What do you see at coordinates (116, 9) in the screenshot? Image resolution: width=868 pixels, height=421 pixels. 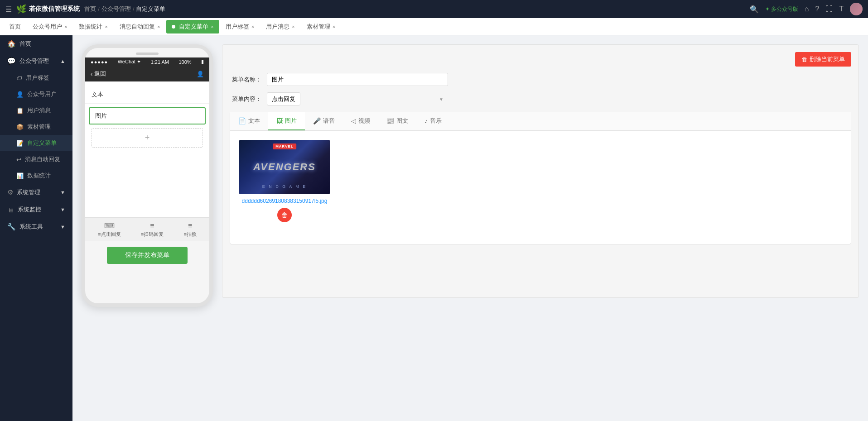 I see `breadcrumb-section: 公众号管理` at bounding box center [116, 9].